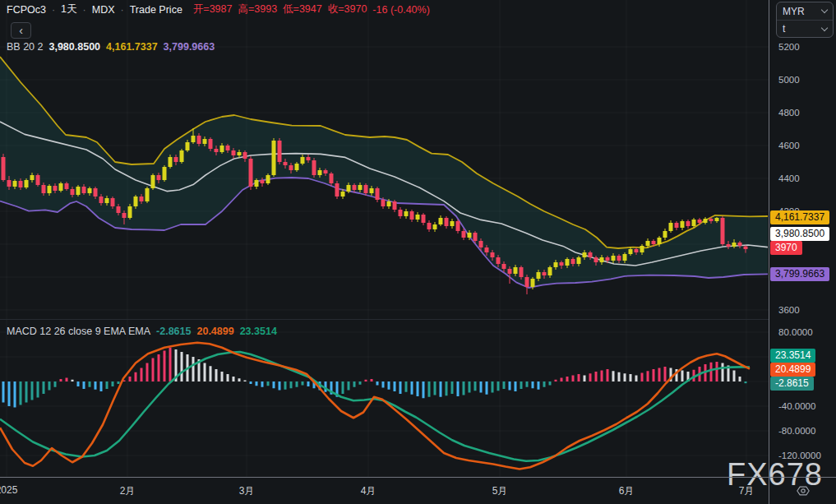 Image resolution: width=836 pixels, height=504 pixels. What do you see at coordinates (794, 12) in the screenshot?
I see `currency-value: MYR` at bounding box center [794, 12].